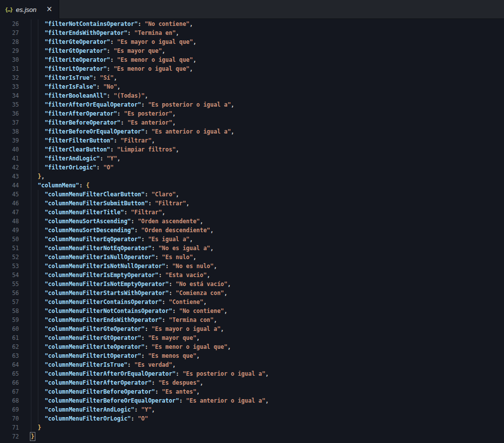 This screenshot has width=504, height=443. Describe the element at coordinates (9, 42) in the screenshot. I see `line-number: 28` at that location.